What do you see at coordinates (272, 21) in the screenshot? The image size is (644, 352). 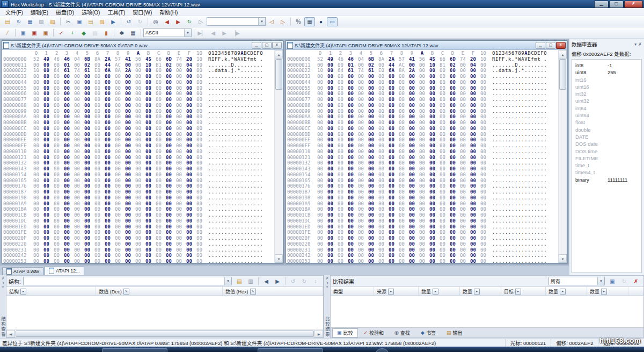 I see `goto-back-icon: ◁` at bounding box center [272, 21].